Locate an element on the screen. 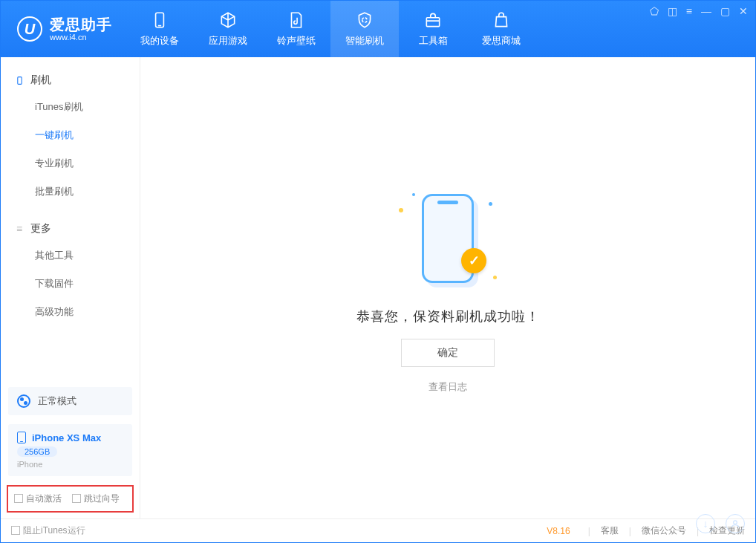 Image resolution: width=756 pixels, height=543 pixels. sidebar-item-batch-flash: 批量刷机 is located at coordinates (70, 192).